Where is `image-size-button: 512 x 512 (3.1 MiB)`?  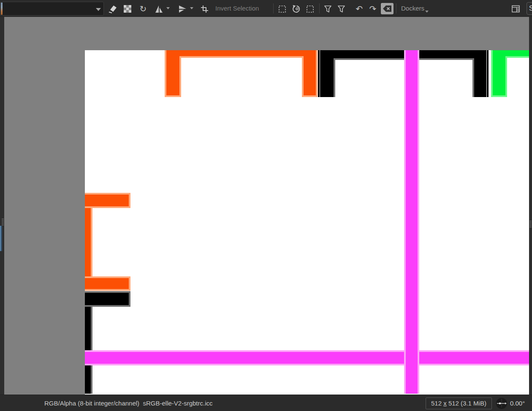 image-size-button: 512 x 512 (3.1 MiB) is located at coordinates (459, 403).